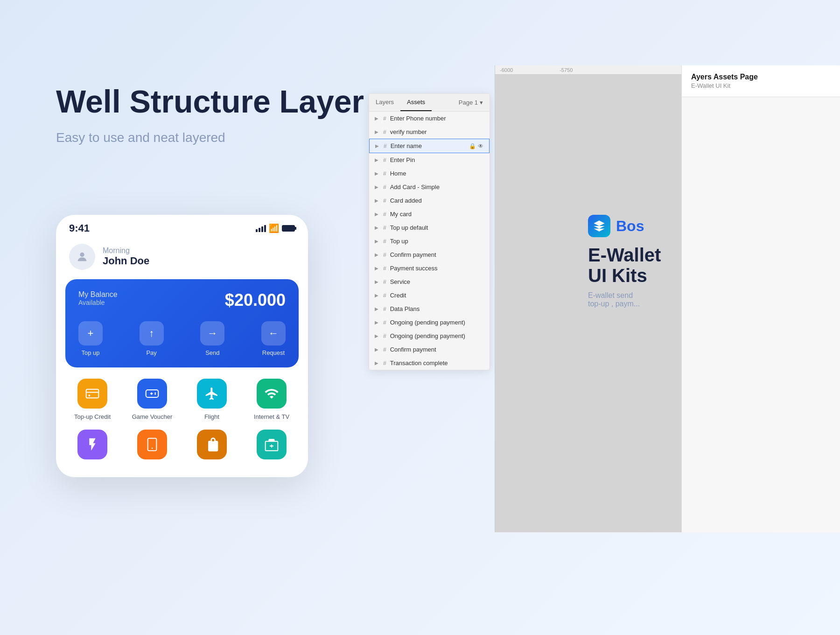 The image size is (840, 635). What do you see at coordinates (212, 333) in the screenshot?
I see `send-icon: →` at bounding box center [212, 333].